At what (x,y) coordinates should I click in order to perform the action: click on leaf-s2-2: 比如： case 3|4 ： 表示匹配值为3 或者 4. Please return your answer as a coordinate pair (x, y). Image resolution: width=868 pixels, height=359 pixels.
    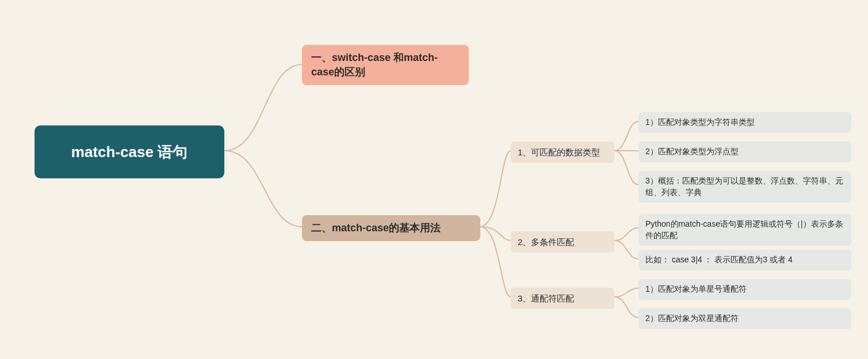
    Looking at the image, I should click on (745, 260).